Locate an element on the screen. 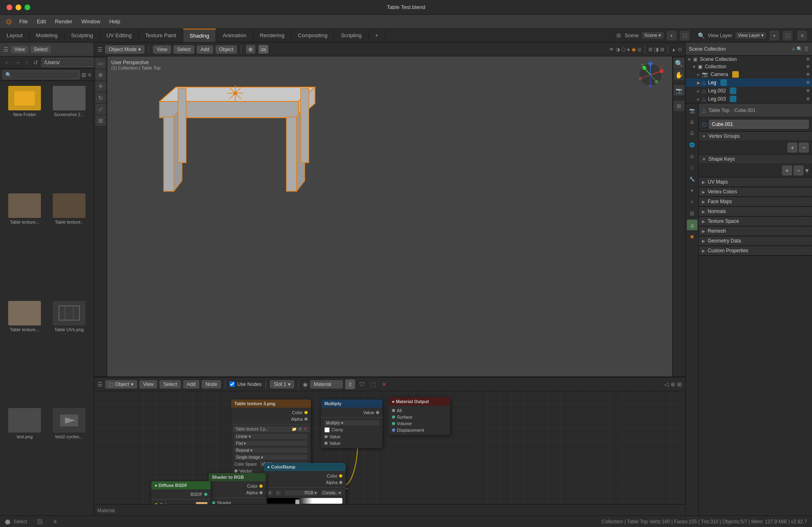 This screenshot has height=527, width=812. visibility-icon2: 👁 is located at coordinates (808, 67).